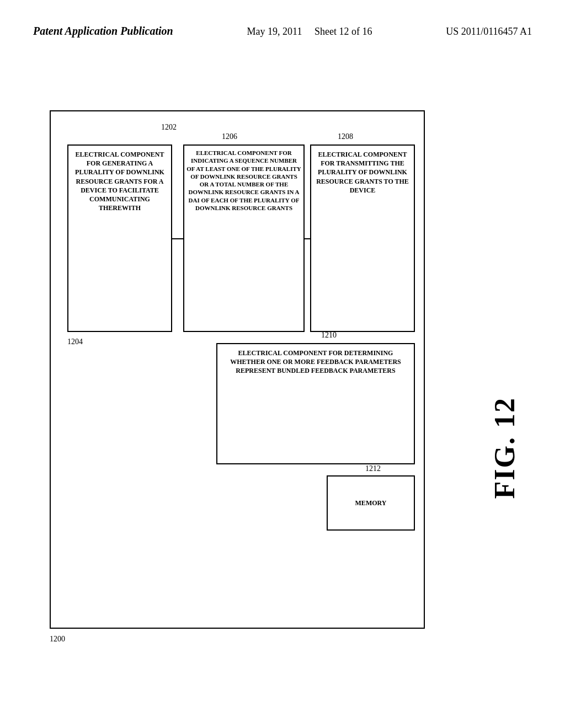 The image size is (565, 728). What do you see at coordinates (363, 172) in the screenshot?
I see `box-1208-text: ELECTRICAL COMPONENT FOR TRANSMITTING TH…` at bounding box center [363, 172].